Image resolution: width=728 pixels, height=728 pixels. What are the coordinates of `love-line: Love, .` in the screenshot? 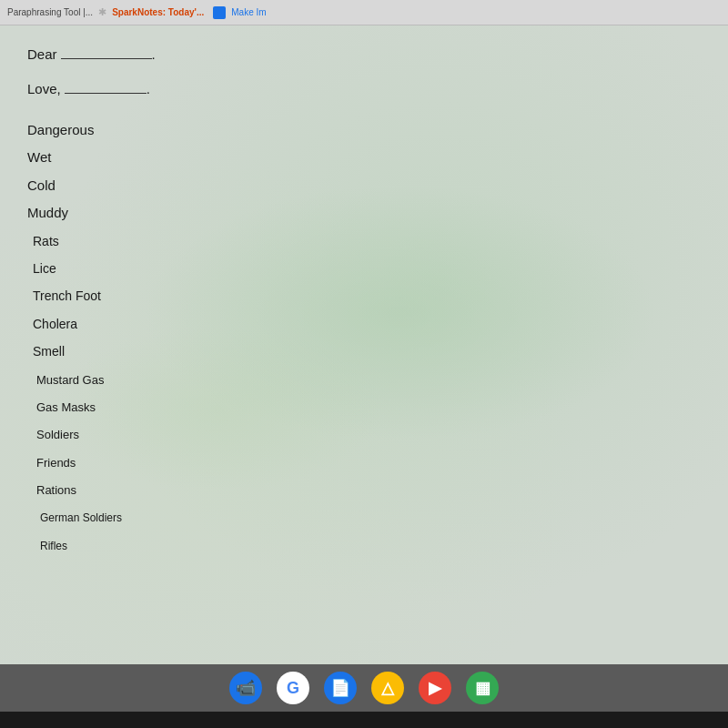 It's located at (364, 89).